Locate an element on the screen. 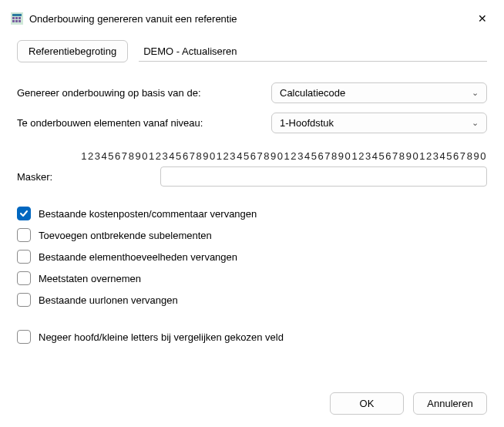  app-icon is located at coordinates (17, 18).